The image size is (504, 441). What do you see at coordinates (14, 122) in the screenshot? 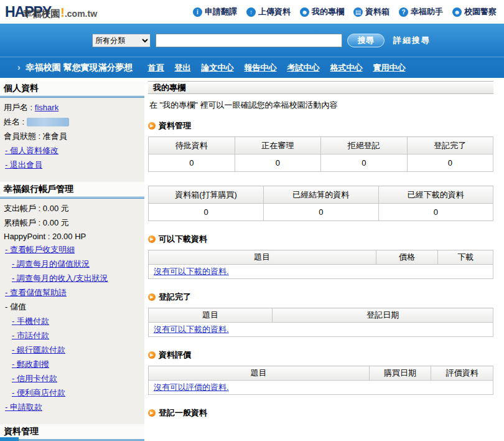
I see `name-label: 姓名 :` at bounding box center [14, 122].